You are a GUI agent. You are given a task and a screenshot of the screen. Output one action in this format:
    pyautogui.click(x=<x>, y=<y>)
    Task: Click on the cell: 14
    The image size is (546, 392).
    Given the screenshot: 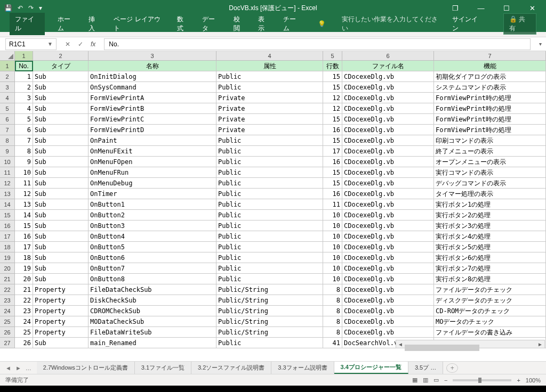 What is the action you would take?
    pyautogui.click(x=24, y=215)
    